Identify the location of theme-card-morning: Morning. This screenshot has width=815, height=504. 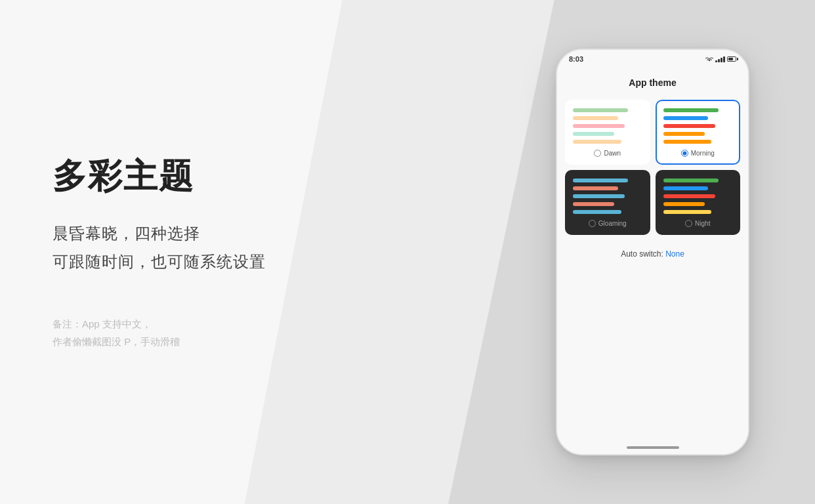
(698, 133).